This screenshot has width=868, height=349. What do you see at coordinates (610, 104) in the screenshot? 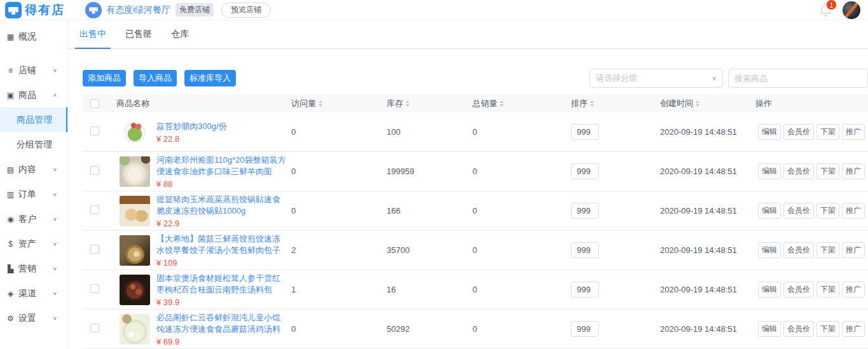
I see `column-header-sort-order: 排序` at bounding box center [610, 104].